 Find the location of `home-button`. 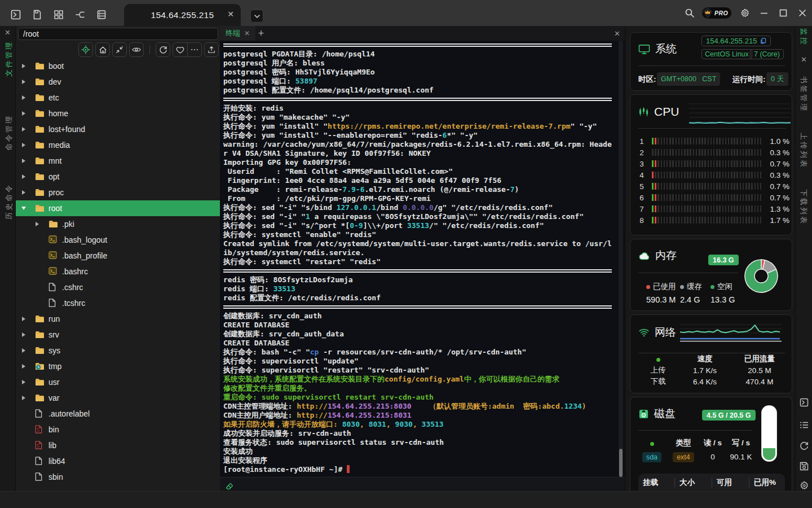

home-button is located at coordinates (103, 50).